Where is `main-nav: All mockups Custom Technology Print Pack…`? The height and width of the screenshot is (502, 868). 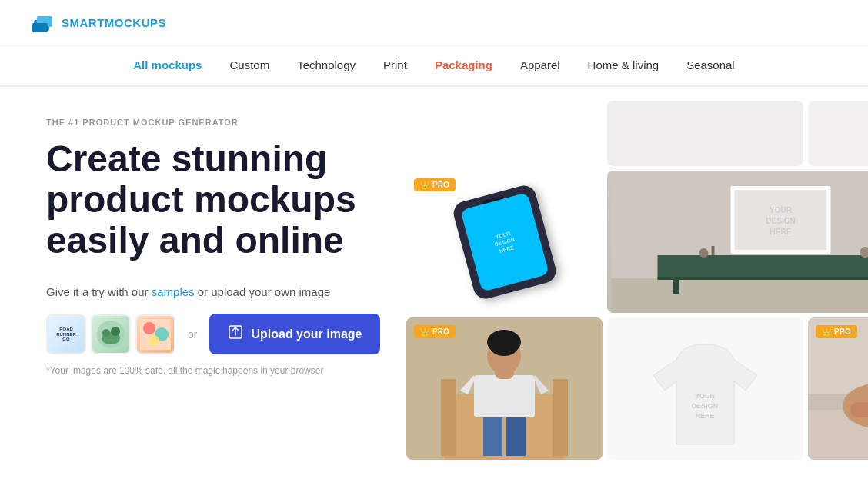 main-nav: All mockups Custom Technology Print Pack… is located at coordinates (434, 66).